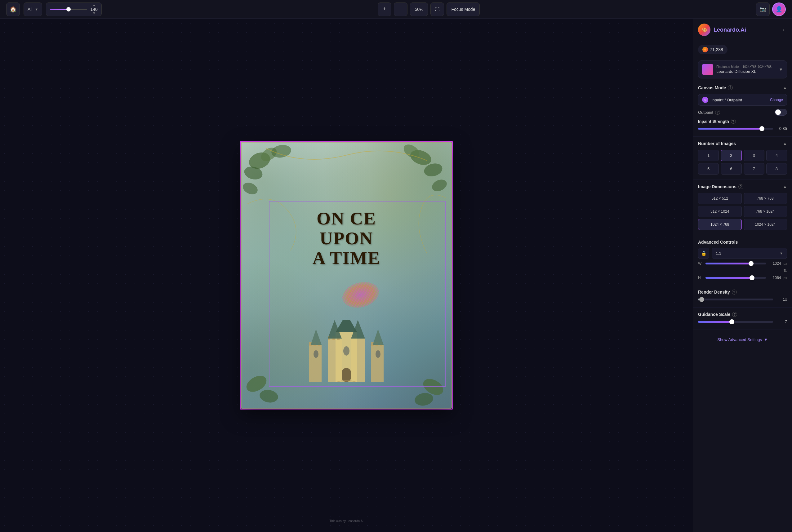  Describe the element at coordinates (741, 187) in the screenshot. I see `image-dimensions-info-icon: ?` at that location.